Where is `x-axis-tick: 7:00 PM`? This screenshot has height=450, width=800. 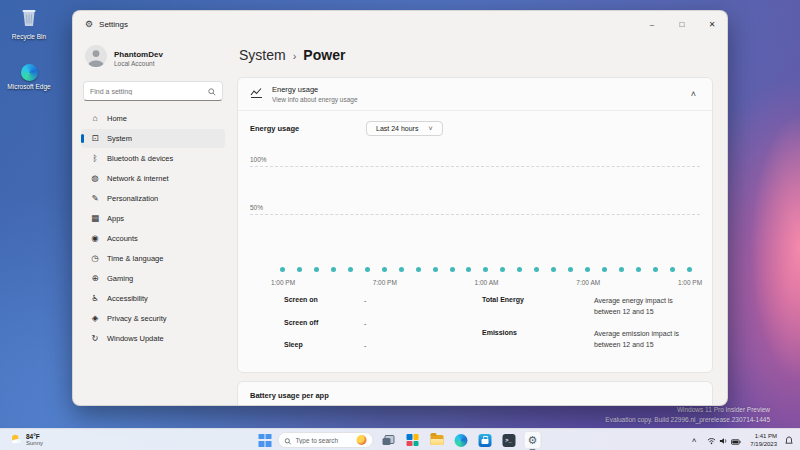 x-axis-tick: 7:00 PM is located at coordinates (385, 282).